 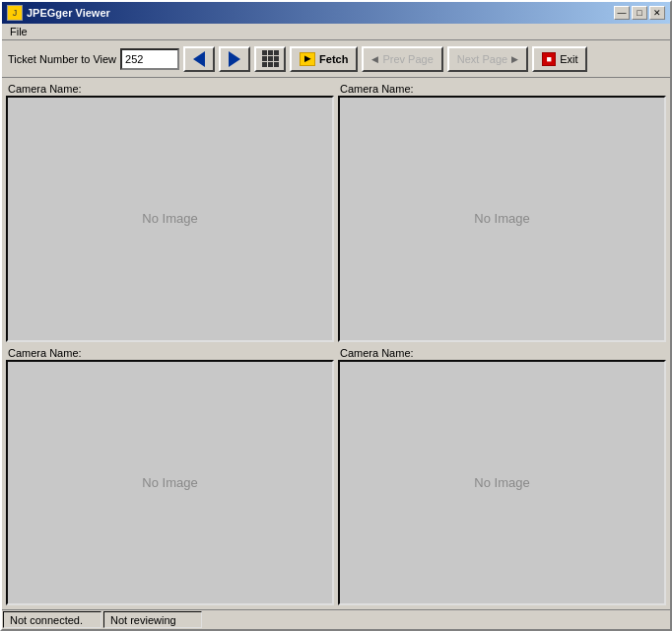 I want to click on fetch-icon: ▶, so click(x=307, y=59).